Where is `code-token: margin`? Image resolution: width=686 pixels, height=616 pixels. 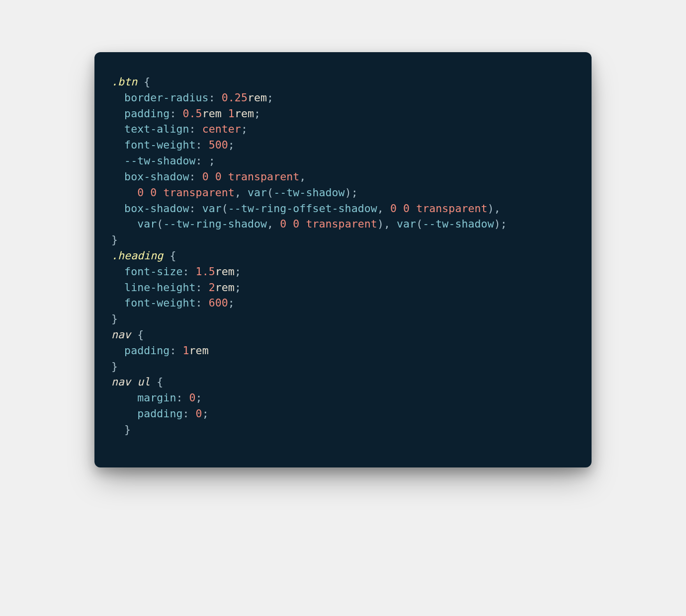 code-token: margin is located at coordinates (157, 397).